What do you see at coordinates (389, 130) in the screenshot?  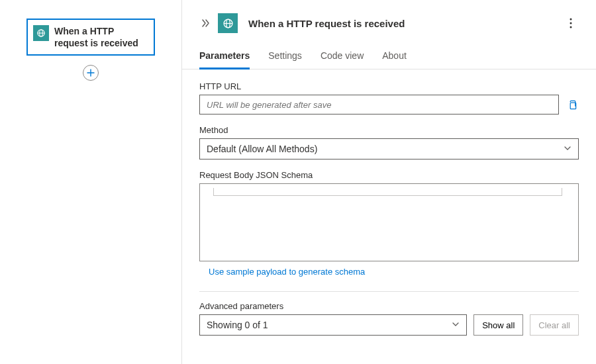 I see `method-label: Method` at bounding box center [389, 130].